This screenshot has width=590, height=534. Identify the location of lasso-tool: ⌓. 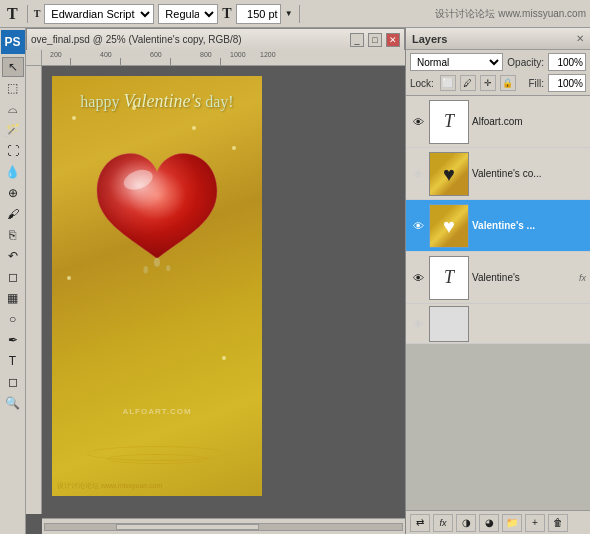
(13, 109).